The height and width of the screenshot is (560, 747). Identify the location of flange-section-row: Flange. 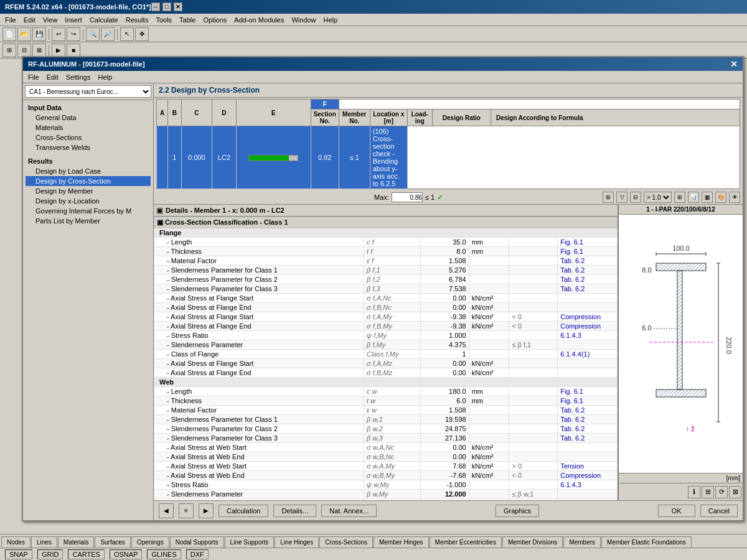
(386, 233).